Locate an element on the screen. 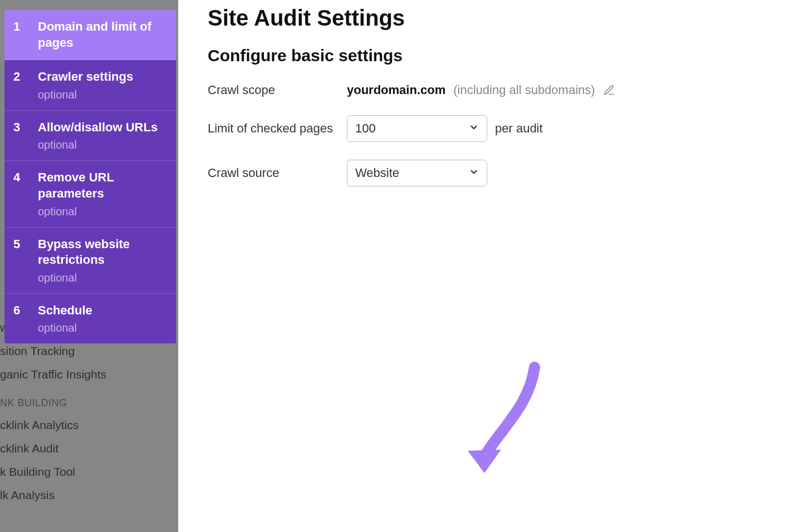 The width and height of the screenshot is (789, 532). edit-icon is located at coordinates (609, 90).